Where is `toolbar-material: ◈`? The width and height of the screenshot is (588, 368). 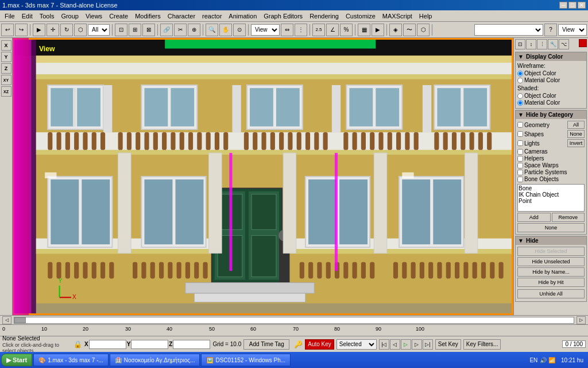 toolbar-material: ◈ is located at coordinates (396, 30).